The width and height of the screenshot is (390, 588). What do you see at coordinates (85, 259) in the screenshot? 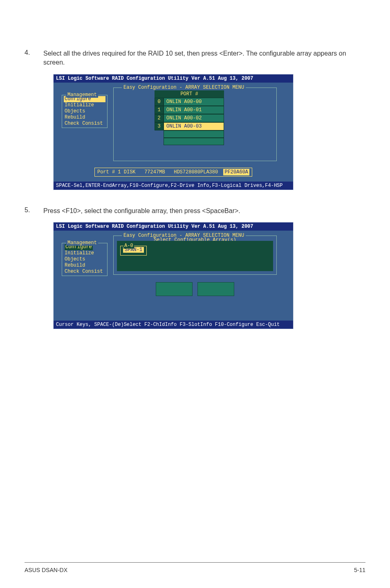
I see `bios2-management-menu: Management Configure Initialize Objects …` at bounding box center [85, 259].